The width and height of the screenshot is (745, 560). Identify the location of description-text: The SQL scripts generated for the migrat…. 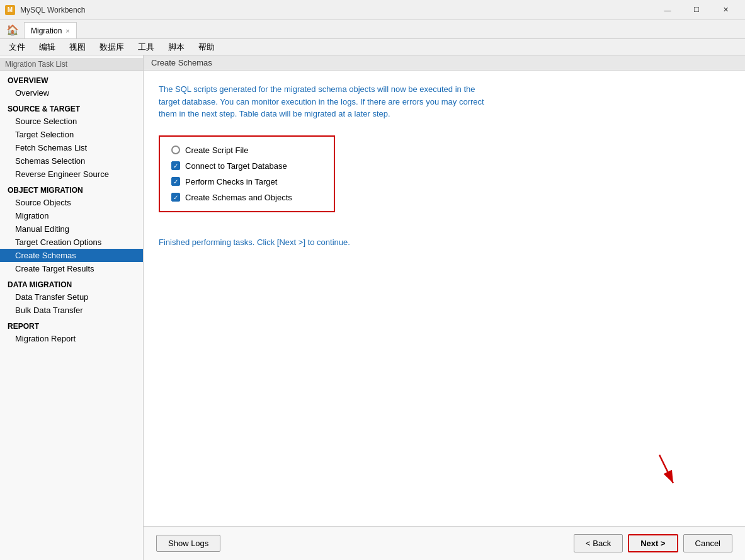
(322, 102).